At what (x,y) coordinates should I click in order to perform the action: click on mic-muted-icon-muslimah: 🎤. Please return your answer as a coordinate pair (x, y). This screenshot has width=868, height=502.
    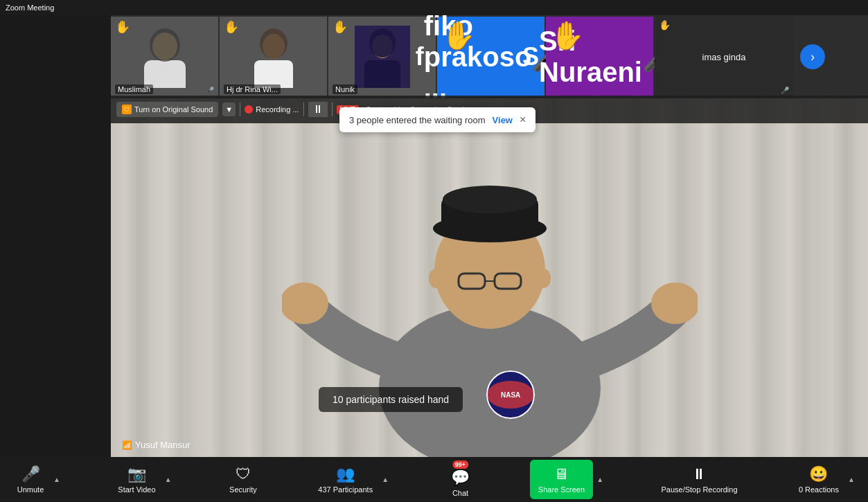
    Looking at the image, I should click on (210, 90).